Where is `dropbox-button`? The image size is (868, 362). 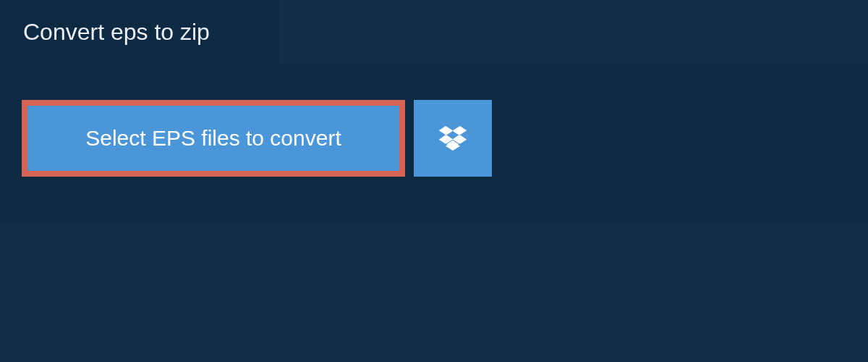
dropbox-button is located at coordinates (453, 138).